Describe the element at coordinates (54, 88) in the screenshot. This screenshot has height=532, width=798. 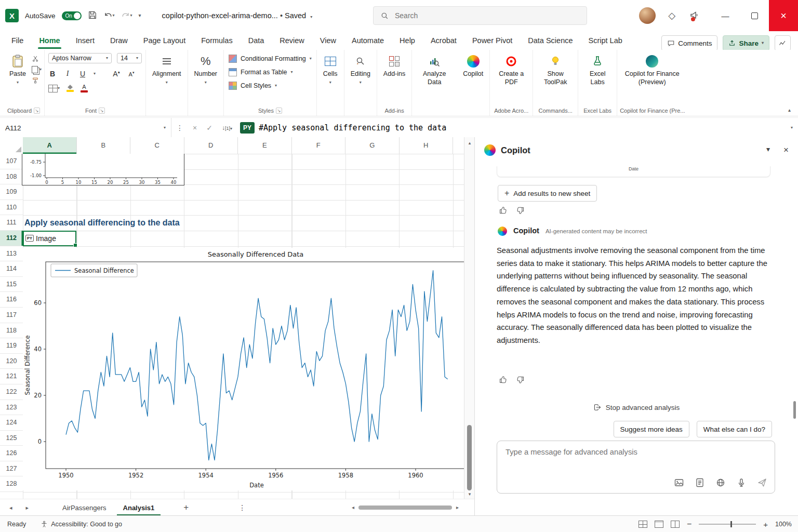
I see `borders-button: ▾` at that location.